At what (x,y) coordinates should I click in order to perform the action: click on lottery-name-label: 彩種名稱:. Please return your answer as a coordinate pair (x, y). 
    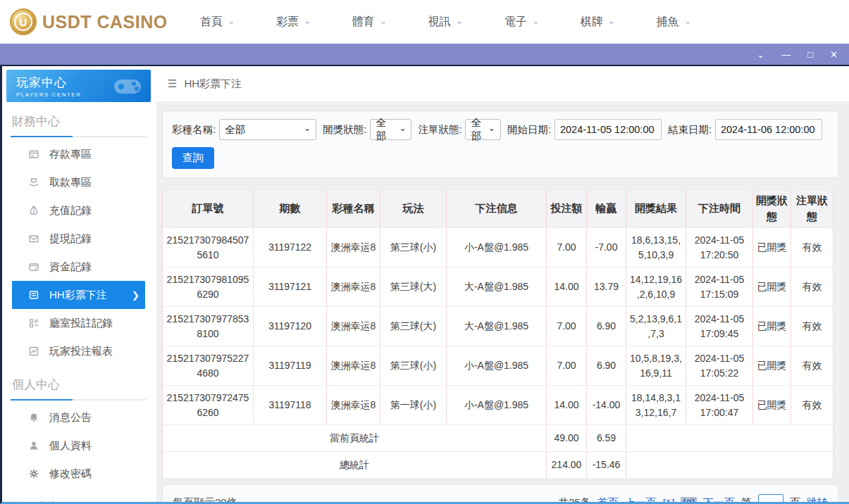
    Looking at the image, I should click on (194, 130).